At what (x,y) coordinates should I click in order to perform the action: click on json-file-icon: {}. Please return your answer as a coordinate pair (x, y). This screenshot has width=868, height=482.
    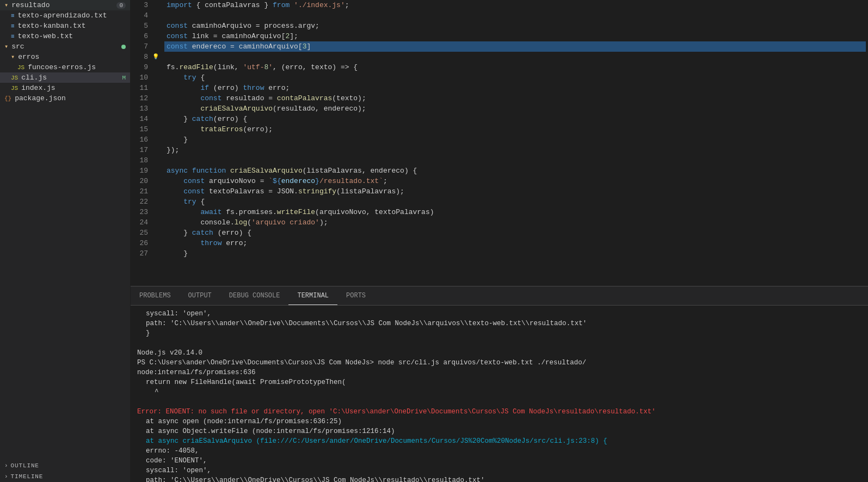
    Looking at the image, I should click on (8, 99).